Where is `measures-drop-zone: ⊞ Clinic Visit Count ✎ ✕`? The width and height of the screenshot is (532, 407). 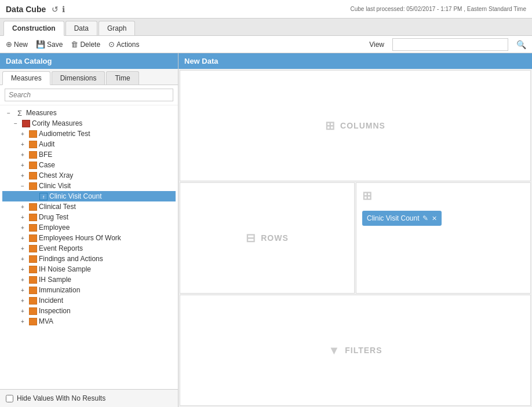 measures-drop-zone: ⊞ Clinic Visit Count ✎ ✕ is located at coordinates (443, 238).